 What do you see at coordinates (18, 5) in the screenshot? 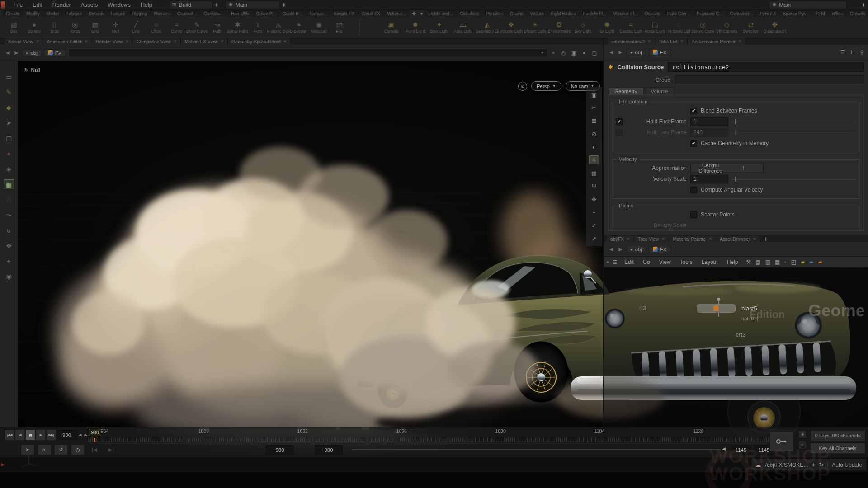
I see `menu-item: File` at bounding box center [18, 5].